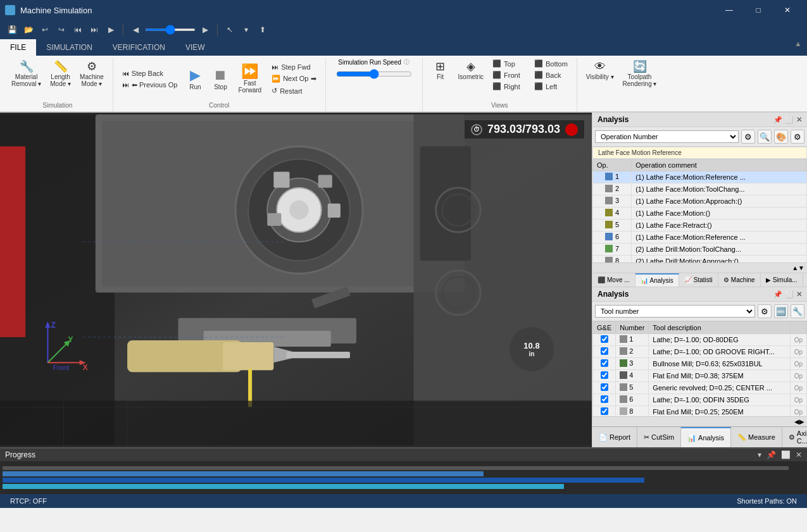  I want to click on qa-collapse: ⬆, so click(263, 30).